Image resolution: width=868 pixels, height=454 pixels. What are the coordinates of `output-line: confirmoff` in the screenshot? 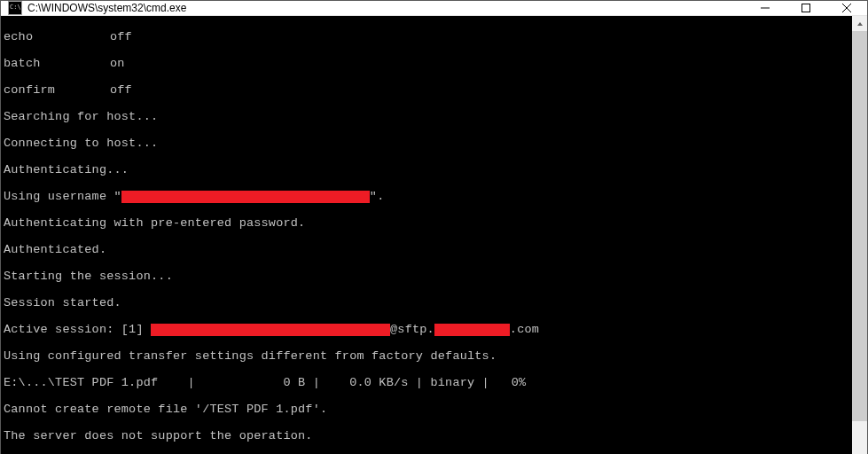 It's located at (426, 90).